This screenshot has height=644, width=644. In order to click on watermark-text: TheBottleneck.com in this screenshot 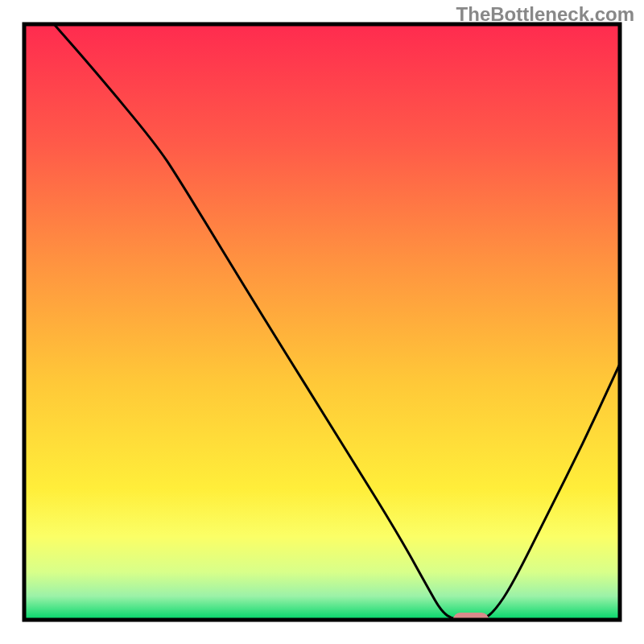, I will do `click(546, 14)`.